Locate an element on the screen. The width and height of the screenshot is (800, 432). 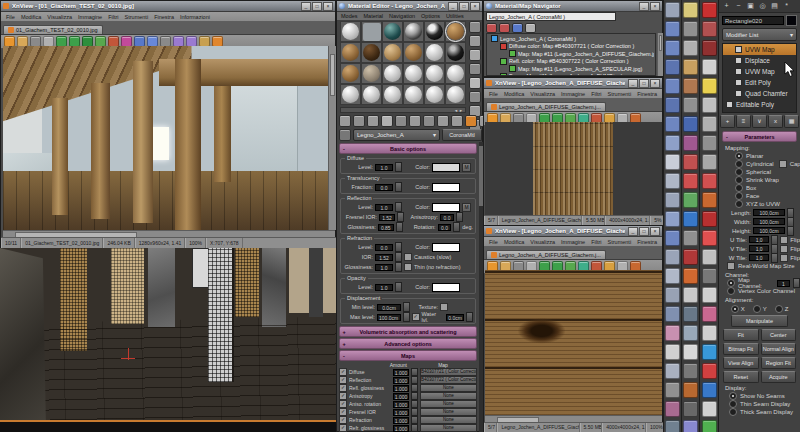
glossiness-field: 0.85 is located at coordinates (386, 228).